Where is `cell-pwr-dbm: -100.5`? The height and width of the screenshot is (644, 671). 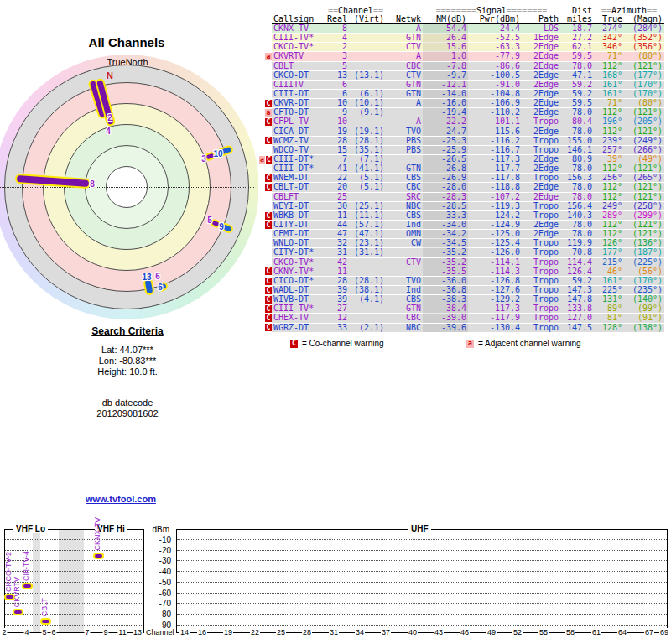
cell-pwr-dbm: -100.5 is located at coordinates (495, 75).